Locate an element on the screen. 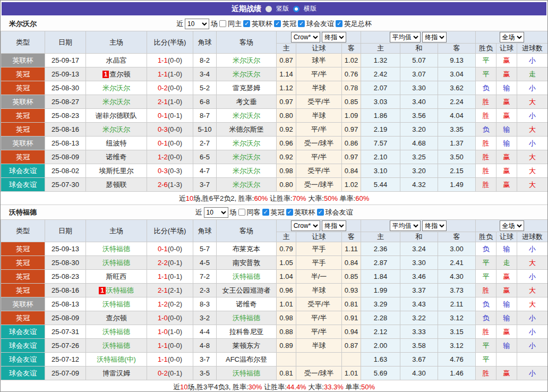  away-team-name: 米德尔斯堡 is located at coordinates (246, 130).